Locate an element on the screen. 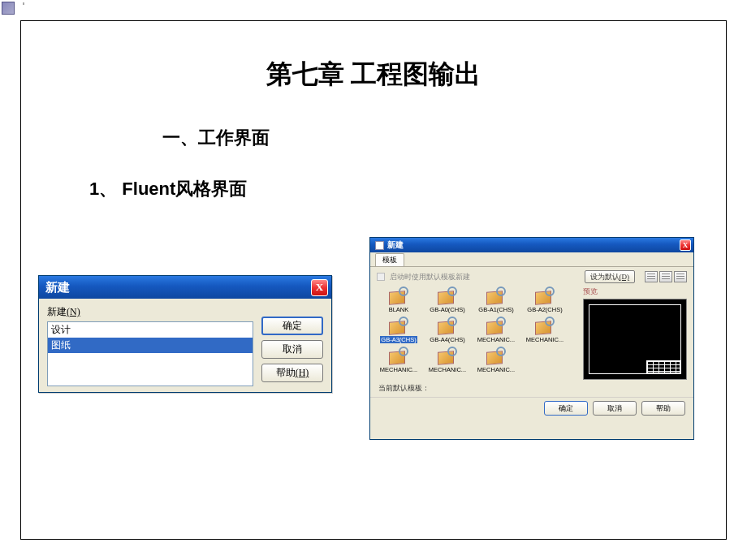 This screenshot has width=747, height=560. set-default-accel: (D) is located at coordinates (625, 277).